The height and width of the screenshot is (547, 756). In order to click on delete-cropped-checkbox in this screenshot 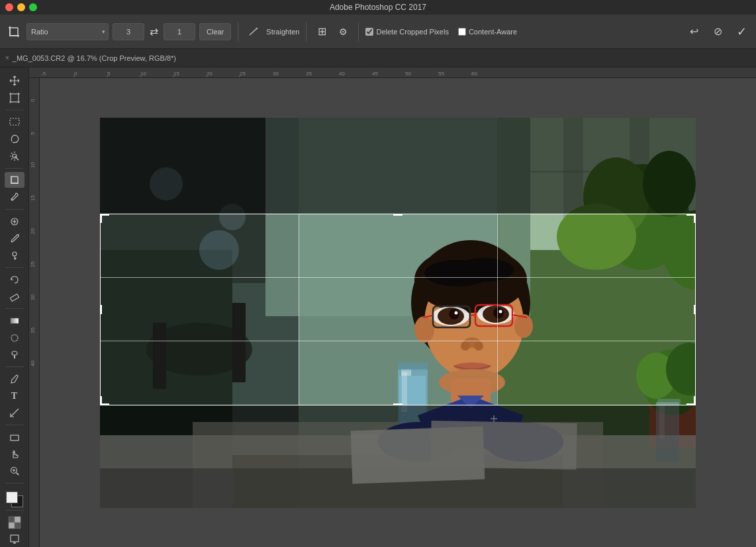, I will do `click(369, 32)`.